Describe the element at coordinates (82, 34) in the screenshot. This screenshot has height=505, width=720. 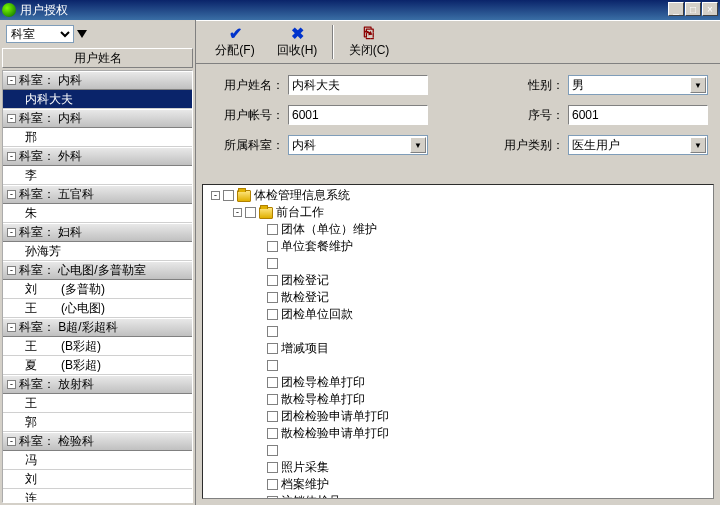
I see `filter-dropdown-icon` at that location.